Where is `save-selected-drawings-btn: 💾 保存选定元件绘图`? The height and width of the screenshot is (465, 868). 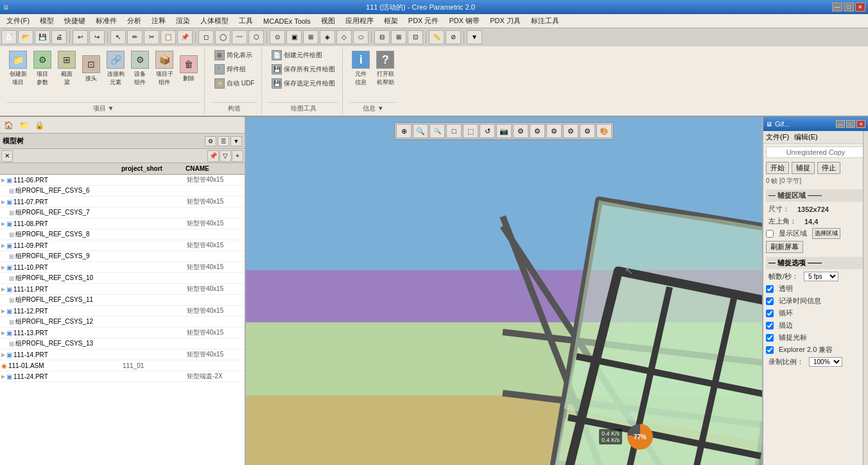 save-selected-drawings-btn: 💾 保存选定元件绘图 is located at coordinates (303, 83).